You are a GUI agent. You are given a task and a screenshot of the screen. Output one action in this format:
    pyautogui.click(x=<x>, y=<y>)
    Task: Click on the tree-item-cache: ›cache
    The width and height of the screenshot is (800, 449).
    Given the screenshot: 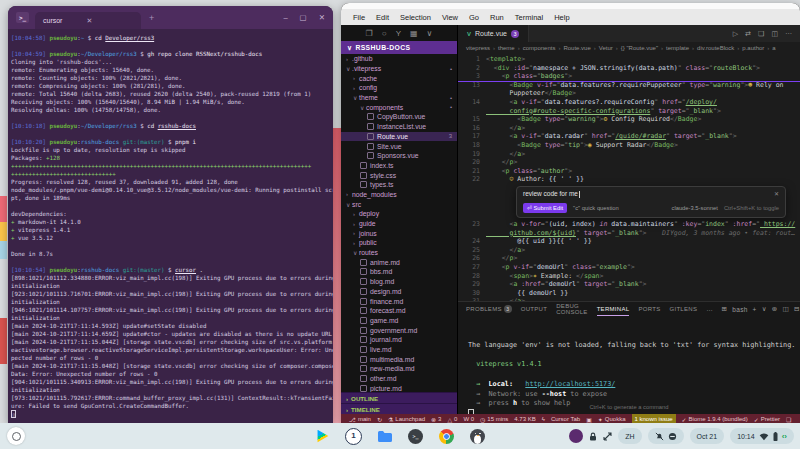 What is the action you would take?
    pyautogui.click(x=399, y=78)
    